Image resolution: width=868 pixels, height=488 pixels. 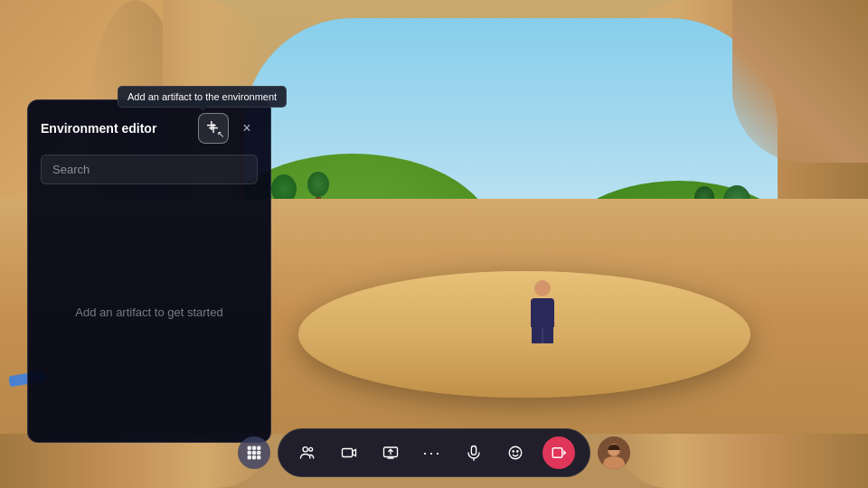 I want to click on empty-state-text: Add an artifact to get started, so click(x=148, y=313).